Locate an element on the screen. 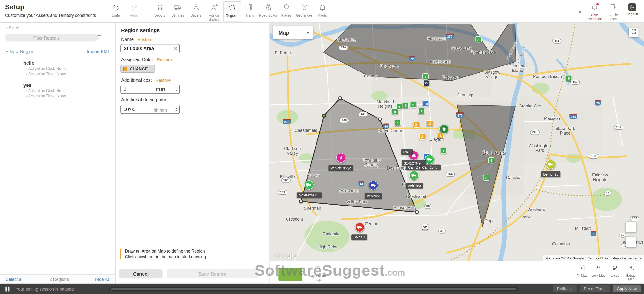 The image size is (644, 294). truck-icon is located at coordinates (178, 8).